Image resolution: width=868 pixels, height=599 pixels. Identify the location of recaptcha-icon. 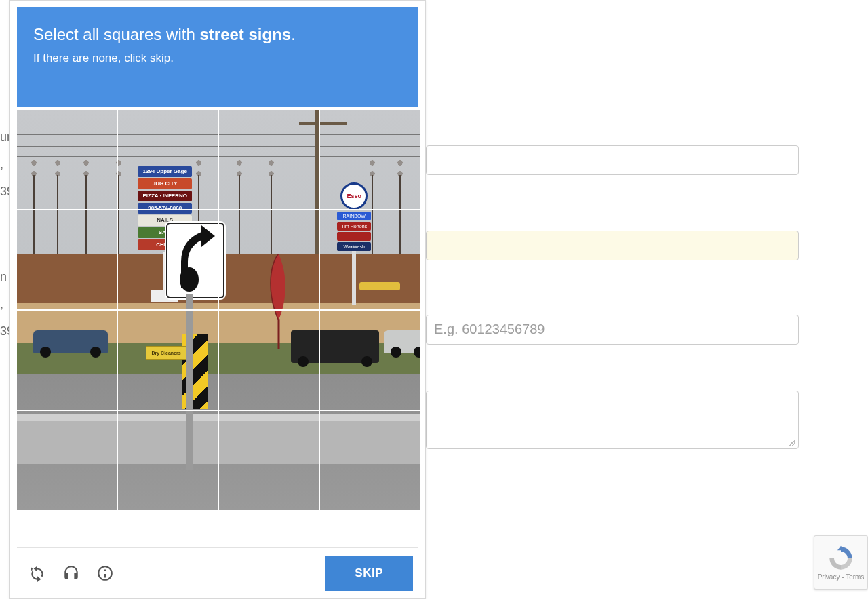
(841, 558).